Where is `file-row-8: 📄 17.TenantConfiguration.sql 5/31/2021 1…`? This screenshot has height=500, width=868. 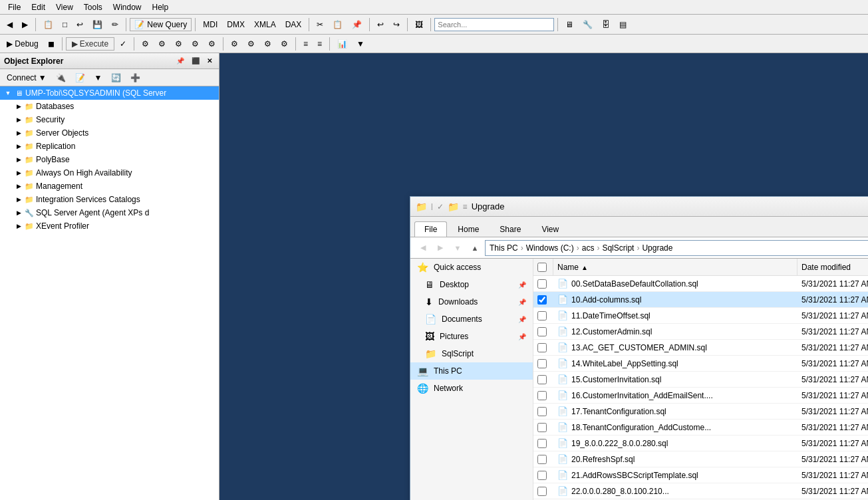 file-row-8: 📄 17.TenantConfiguration.sql 5/31/2021 1… is located at coordinates (701, 412).